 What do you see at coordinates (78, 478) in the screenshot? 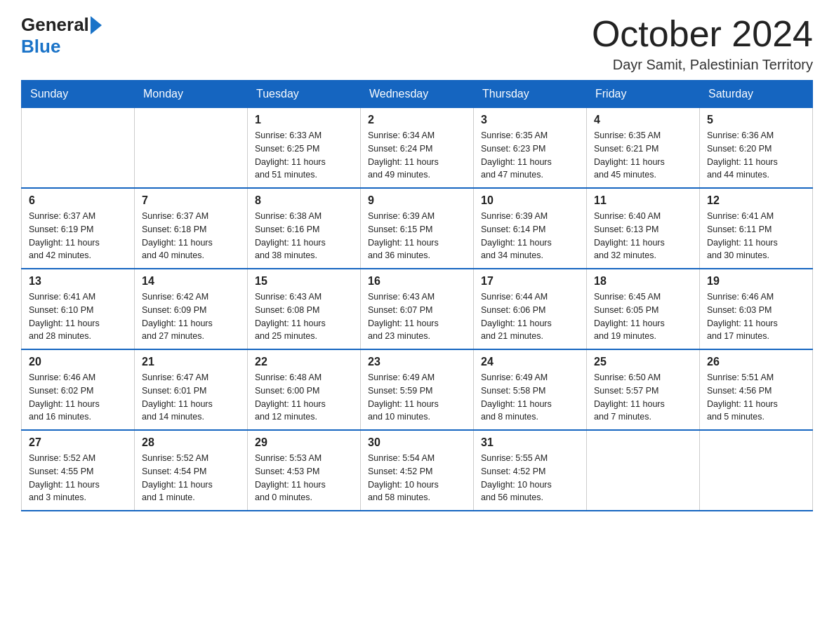
I see `day-info: Sunrise: 5:52 AM Sunset: 4:55 PM Dayligh…` at bounding box center [78, 478].